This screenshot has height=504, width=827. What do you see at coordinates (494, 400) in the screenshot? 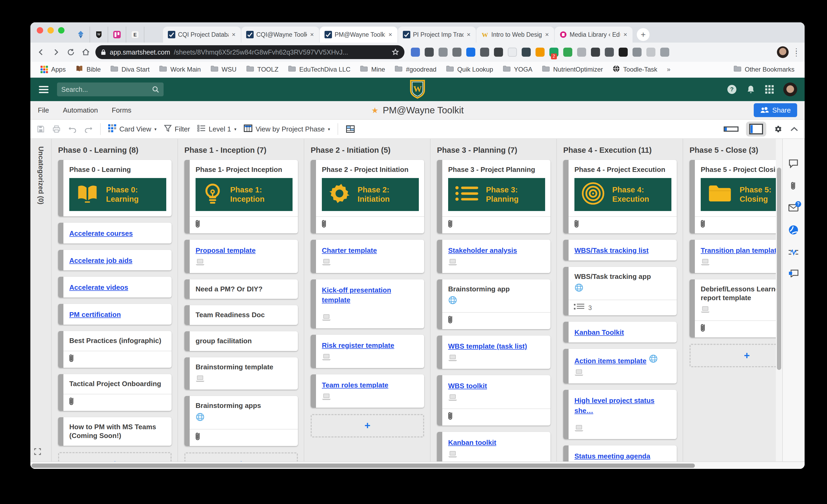
I see `card: WBS toolkit` at bounding box center [494, 400].